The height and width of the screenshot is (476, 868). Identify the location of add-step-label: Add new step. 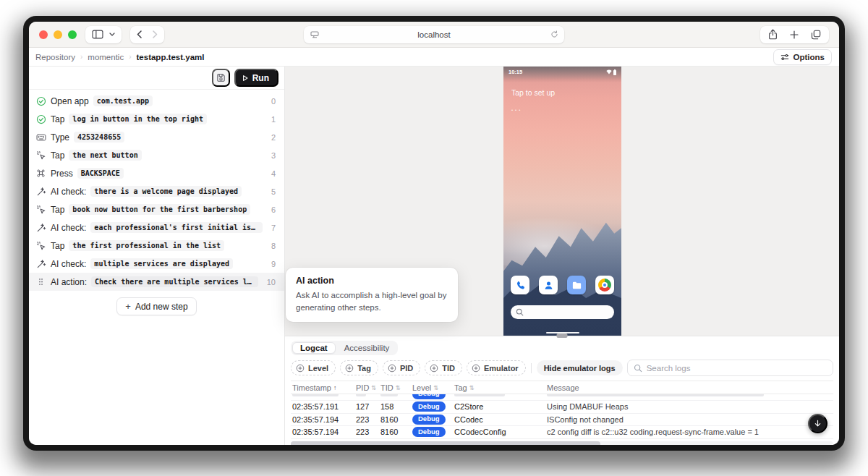
(162, 307).